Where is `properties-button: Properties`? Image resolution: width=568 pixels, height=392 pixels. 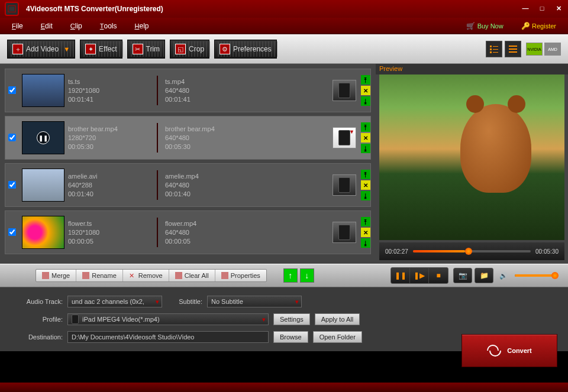
properties-button: Properties is located at coordinates (241, 276).